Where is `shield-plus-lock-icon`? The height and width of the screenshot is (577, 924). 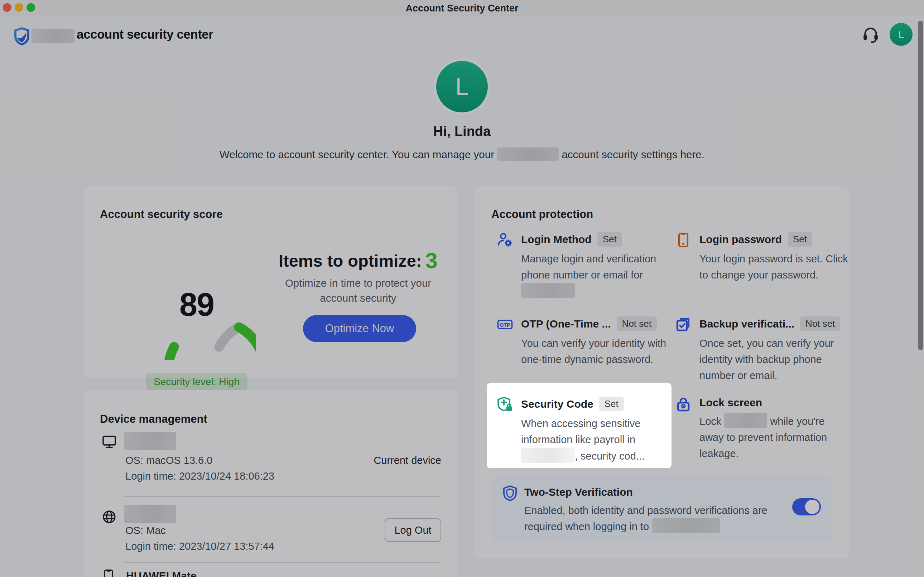
shield-plus-lock-icon is located at coordinates (505, 405).